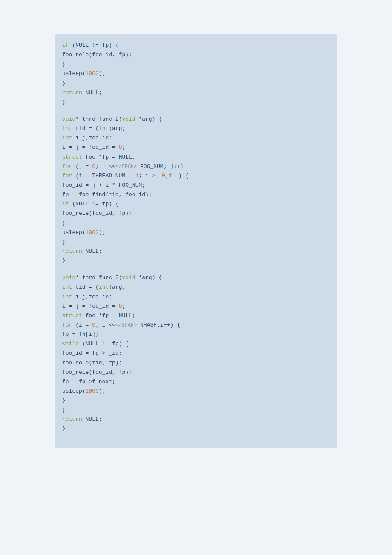  I want to click on code-line: foo_hold(tid, fp);, so click(196, 363).